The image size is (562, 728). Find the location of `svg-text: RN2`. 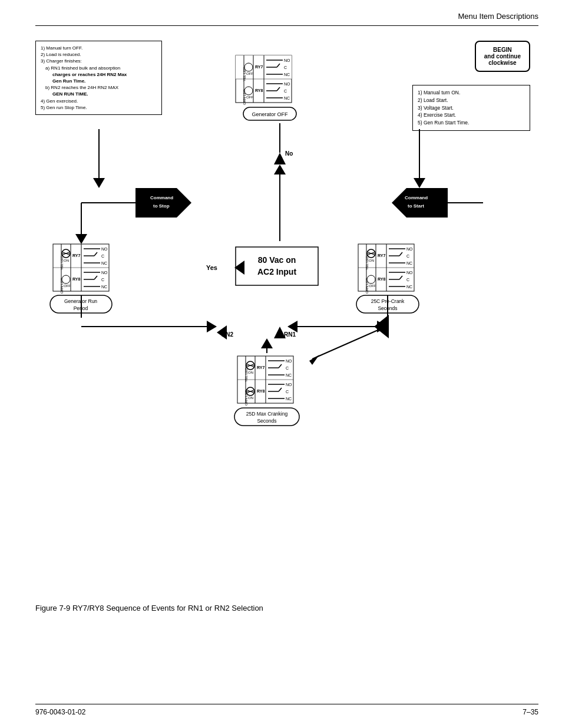

svg-text: RN2 is located at coordinates (227, 335).